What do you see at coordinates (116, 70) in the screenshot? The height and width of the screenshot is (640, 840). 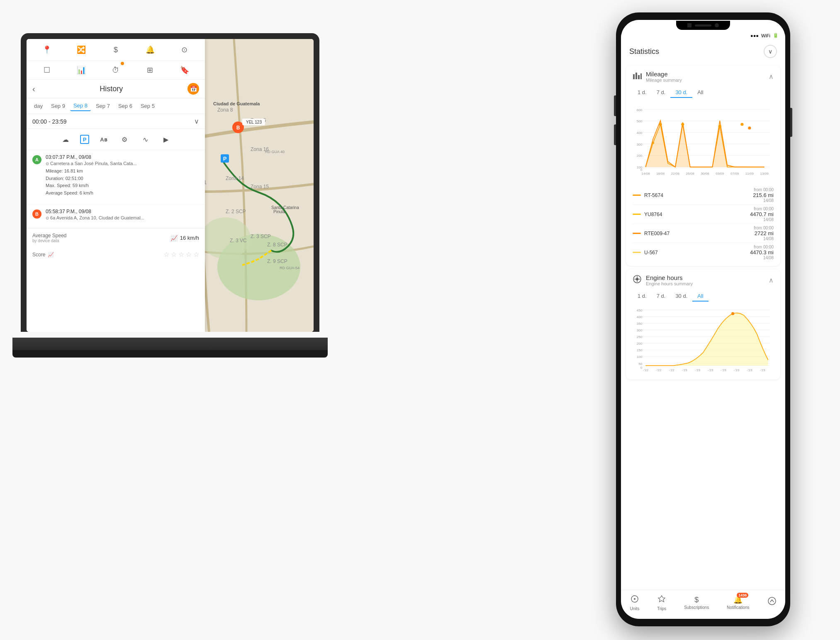 I see `timer-icon: ⏱` at bounding box center [116, 70].